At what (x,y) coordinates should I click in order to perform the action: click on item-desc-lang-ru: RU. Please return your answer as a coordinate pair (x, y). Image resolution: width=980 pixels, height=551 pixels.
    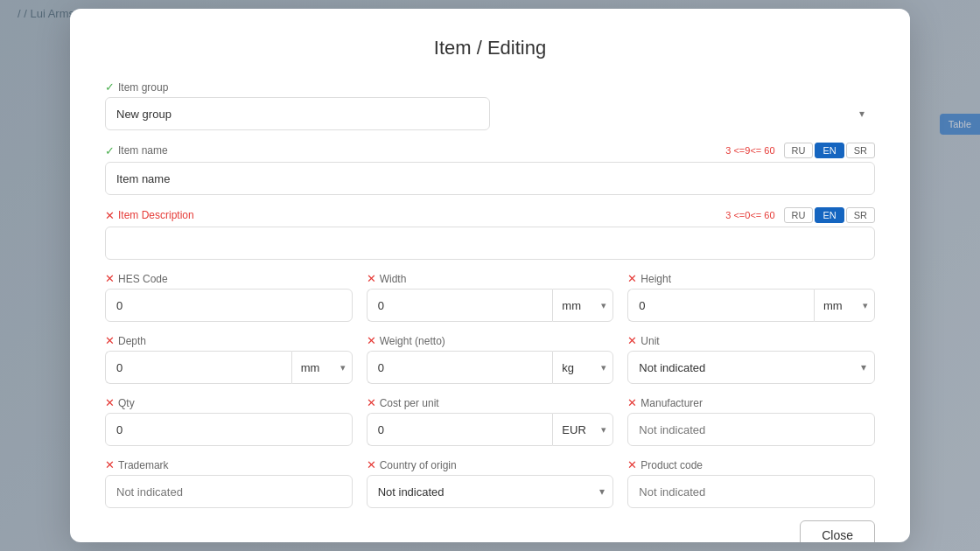
    Looking at the image, I should click on (799, 215).